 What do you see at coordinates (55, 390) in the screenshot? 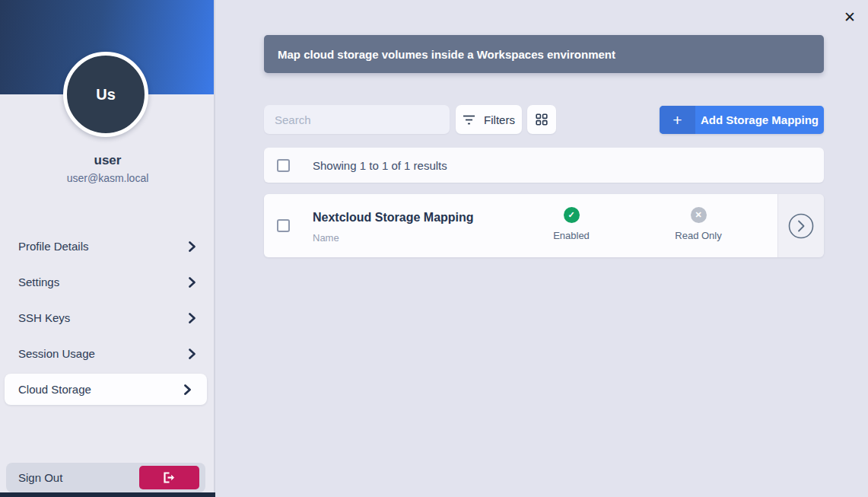
I see `menu-item-label: Cloud Storage` at bounding box center [55, 390].